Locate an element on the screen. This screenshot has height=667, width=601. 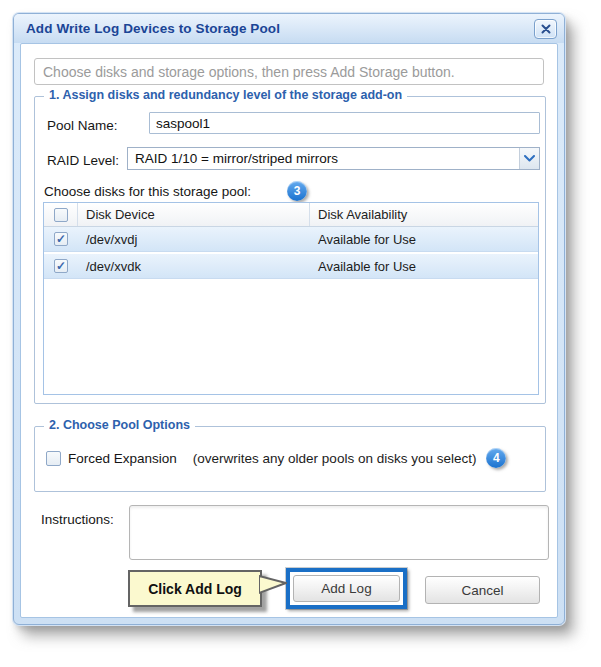
chevron-down-icon is located at coordinates (529, 158).